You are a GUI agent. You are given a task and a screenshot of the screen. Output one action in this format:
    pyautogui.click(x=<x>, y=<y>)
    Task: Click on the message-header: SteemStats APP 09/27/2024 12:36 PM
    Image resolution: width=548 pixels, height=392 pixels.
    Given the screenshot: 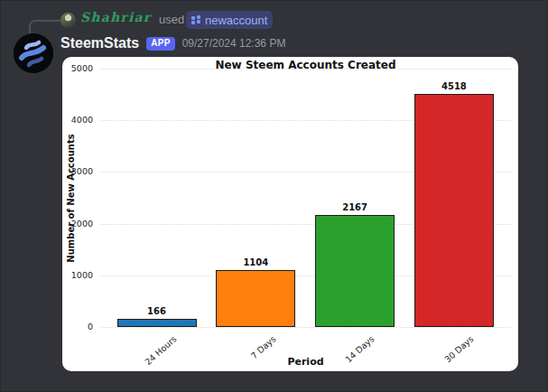 What is the action you would take?
    pyautogui.click(x=173, y=43)
    